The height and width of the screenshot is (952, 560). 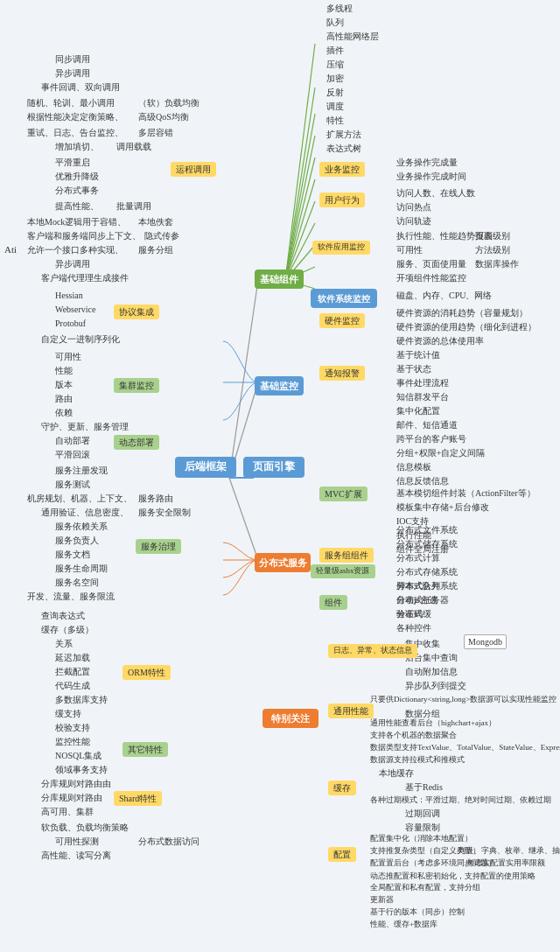 What do you see at coordinates (134, 147) in the screenshot?
I see `l3-sched-load: 调用载载` at bounding box center [134, 147].